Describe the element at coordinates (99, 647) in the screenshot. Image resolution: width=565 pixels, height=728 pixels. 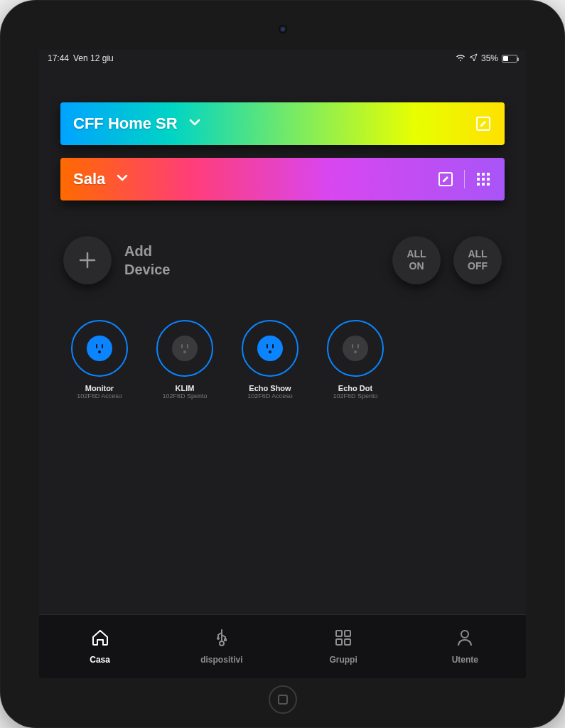
I see `tab-home: Casa` at that location.